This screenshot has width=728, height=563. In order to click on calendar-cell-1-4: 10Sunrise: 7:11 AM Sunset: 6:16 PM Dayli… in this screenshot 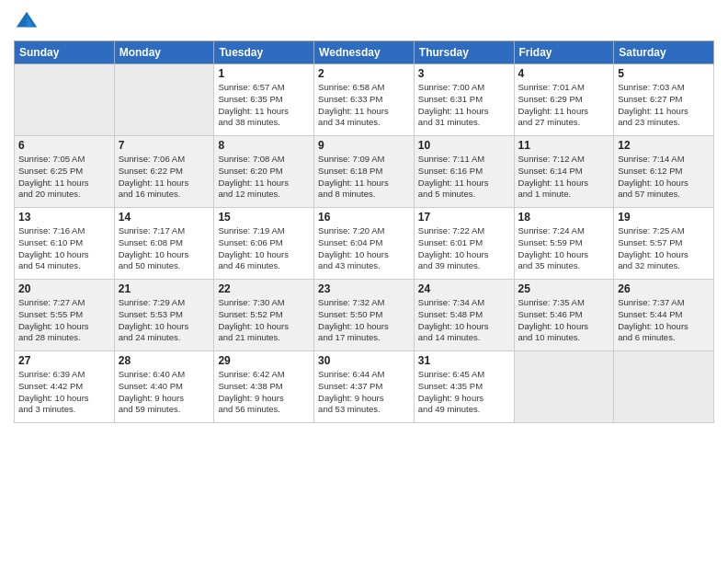, I will do `click(463, 172)`.